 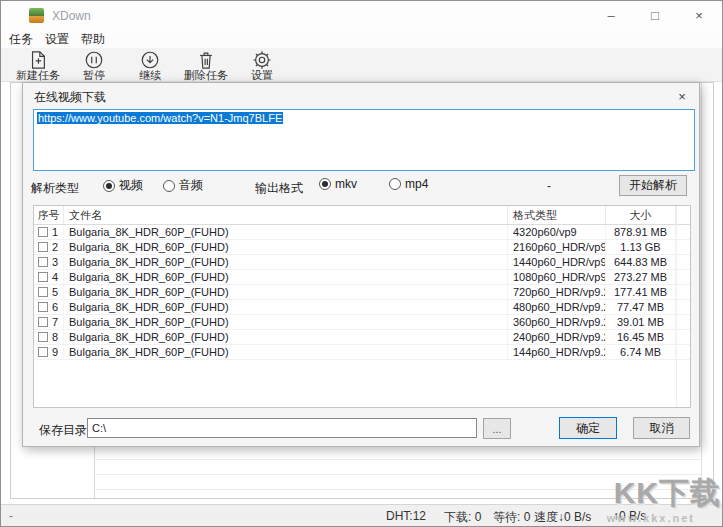 I want to click on table-row: 8 Bulgaria_8K_HDR_60P_(FUHD) 240p60_HDR/…, so click(x=362, y=338).